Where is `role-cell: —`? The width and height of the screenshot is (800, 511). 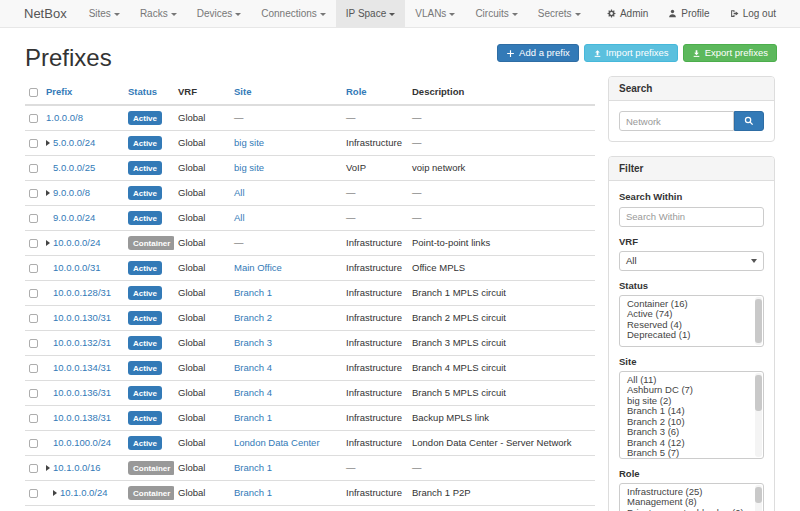 role-cell: — is located at coordinates (375, 194).